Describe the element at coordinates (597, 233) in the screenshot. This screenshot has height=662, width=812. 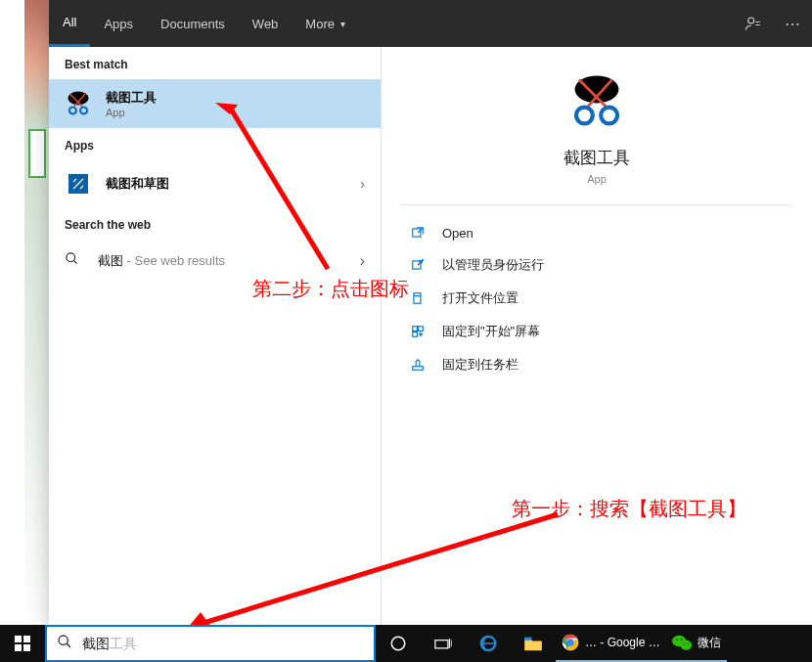
I see `action-open: Open` at that location.